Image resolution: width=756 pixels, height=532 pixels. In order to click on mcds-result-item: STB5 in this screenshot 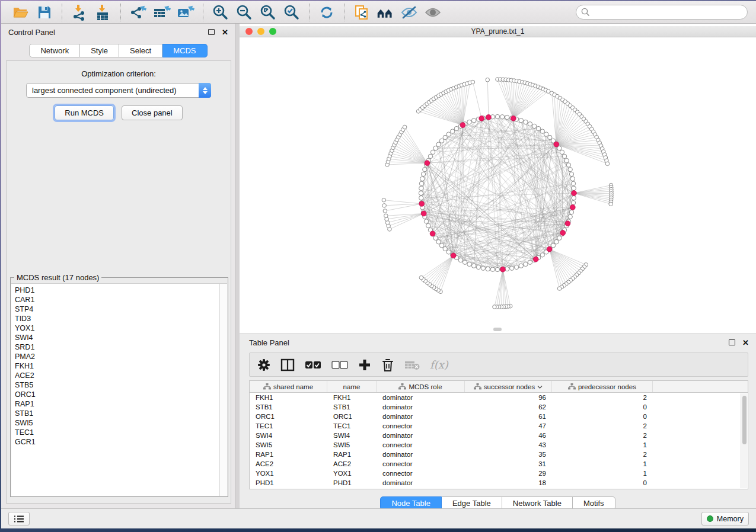, I will do `click(117, 385)`.